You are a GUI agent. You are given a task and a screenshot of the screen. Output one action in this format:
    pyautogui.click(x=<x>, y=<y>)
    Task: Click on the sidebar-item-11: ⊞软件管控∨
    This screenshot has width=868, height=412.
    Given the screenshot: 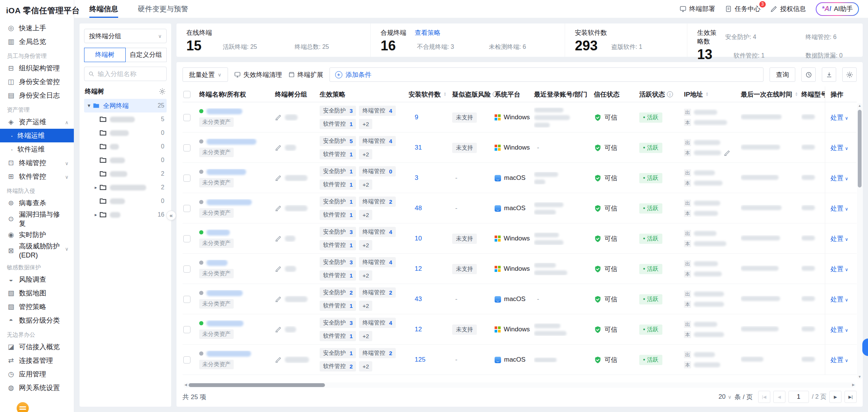 What is the action you would take?
    pyautogui.click(x=37, y=176)
    